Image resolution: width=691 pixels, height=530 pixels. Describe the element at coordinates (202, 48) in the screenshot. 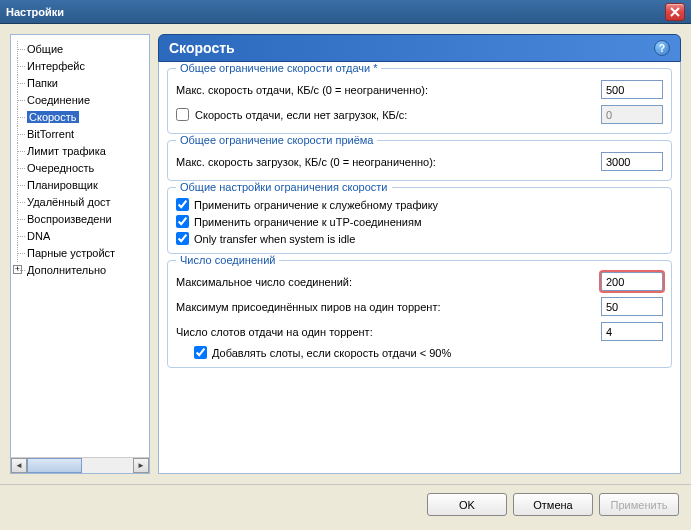

I see `panel-title: Скорость` at that location.